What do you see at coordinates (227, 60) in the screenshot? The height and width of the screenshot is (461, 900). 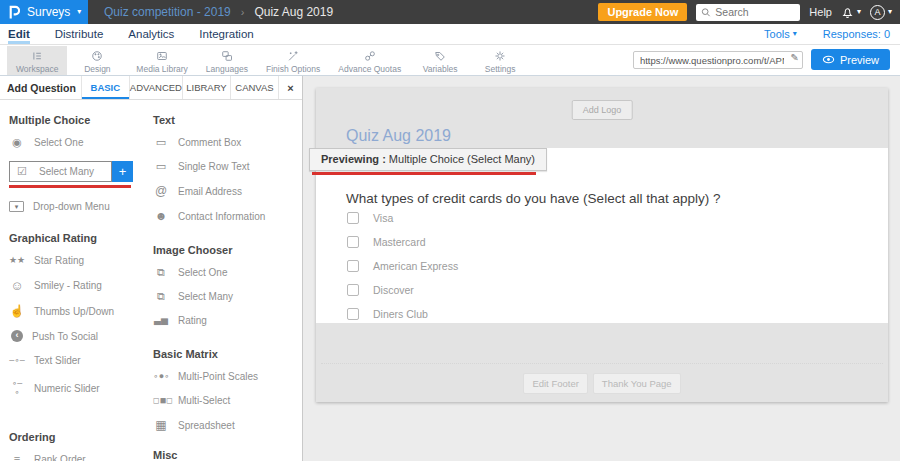 I see `toolbar-tab-languages: Languages` at bounding box center [227, 60].